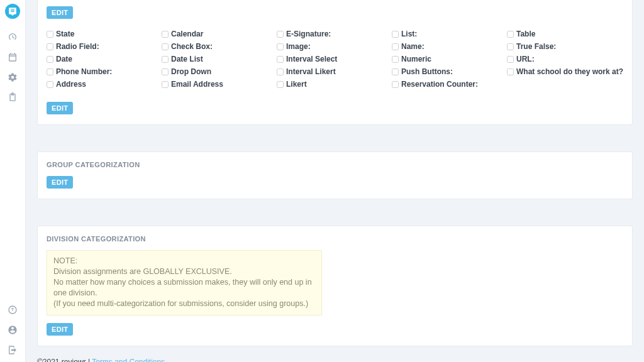 The height and width of the screenshot is (362, 644). Describe the element at coordinates (184, 261) in the screenshot. I see `note-line: NOTE:` at that location.